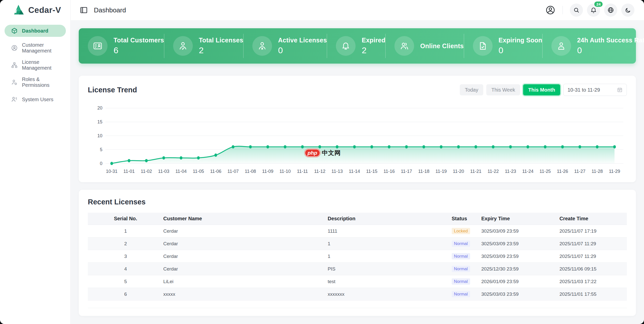  What do you see at coordinates (35, 48) in the screenshot?
I see `sidebar-item-customer-management: Customer Management` at bounding box center [35, 48].